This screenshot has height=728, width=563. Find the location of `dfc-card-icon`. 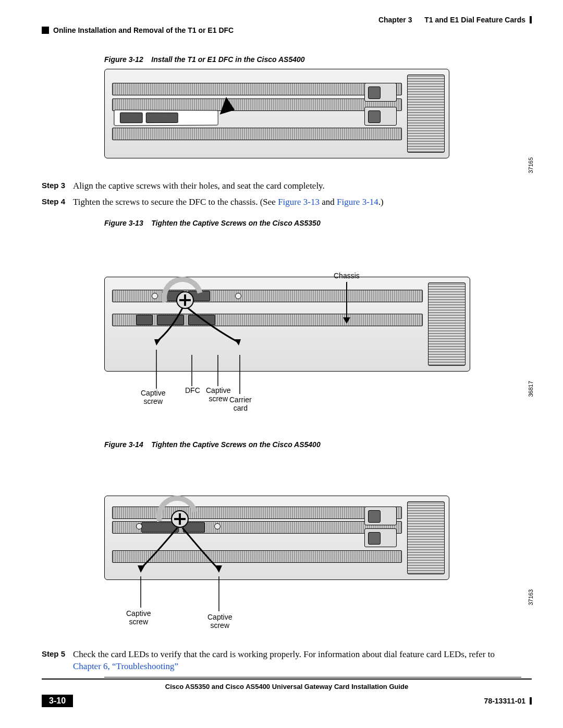

dfc-card-icon is located at coordinates (166, 118).